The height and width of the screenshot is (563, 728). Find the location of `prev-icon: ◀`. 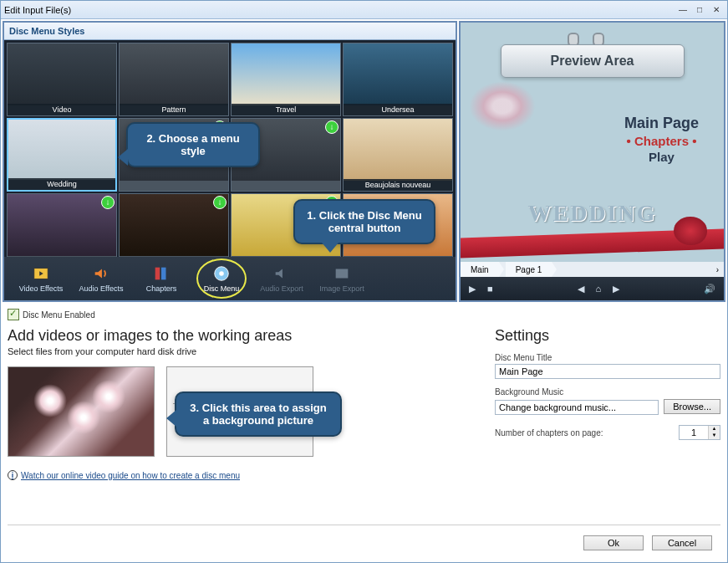

prev-icon: ◀ is located at coordinates (581, 289).